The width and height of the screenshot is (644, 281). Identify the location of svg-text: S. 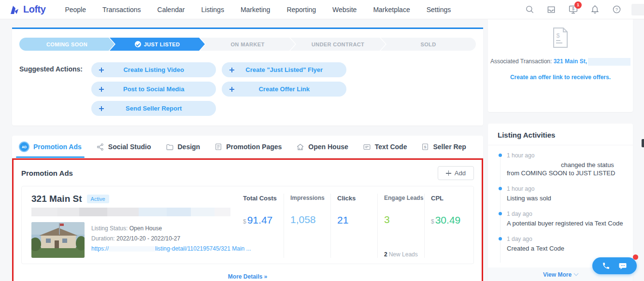
(425, 147).